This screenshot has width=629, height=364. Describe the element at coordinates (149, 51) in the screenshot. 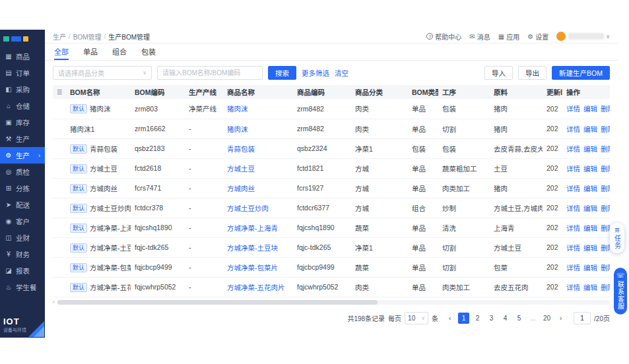

I see `tab-包装: 包装` at that location.